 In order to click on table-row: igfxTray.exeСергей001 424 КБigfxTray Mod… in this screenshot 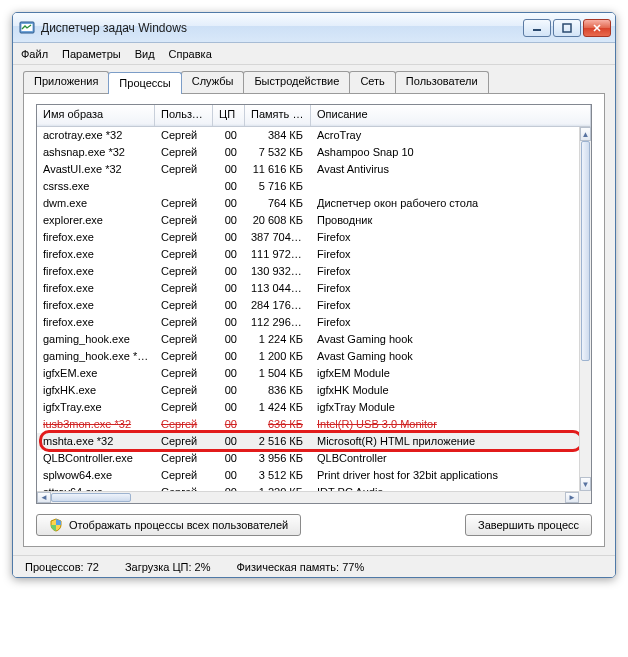, I will do `click(308, 408)`.